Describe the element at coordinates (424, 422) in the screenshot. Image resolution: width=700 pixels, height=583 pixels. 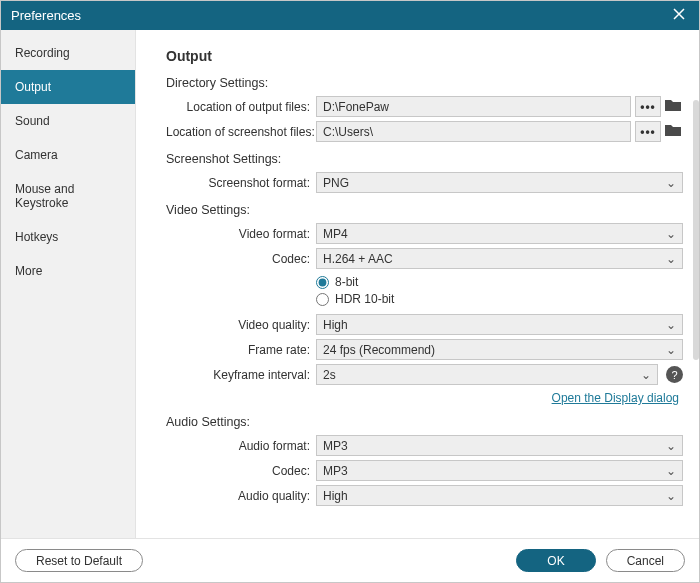
I see `section-audio: Audio Settings:` at that location.